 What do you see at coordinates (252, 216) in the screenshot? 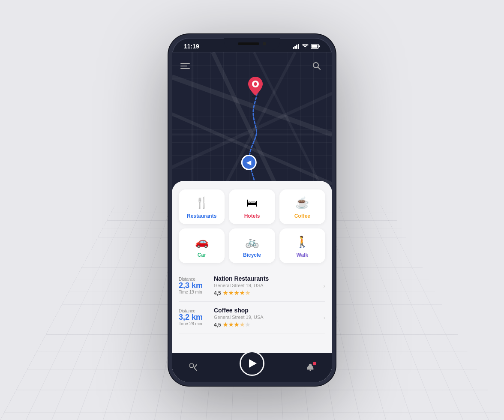
I see `hotels-label: Hotels` at bounding box center [252, 216].